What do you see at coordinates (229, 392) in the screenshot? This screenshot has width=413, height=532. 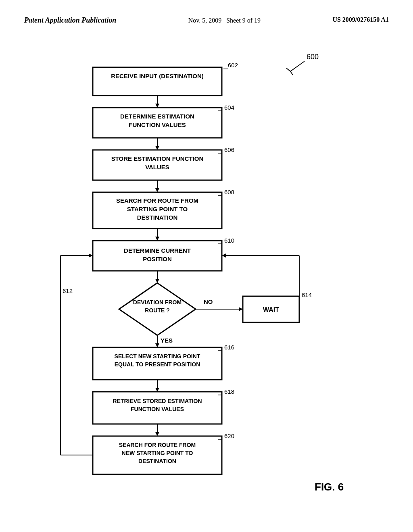 I see `node-618-id: 618` at bounding box center [229, 392].